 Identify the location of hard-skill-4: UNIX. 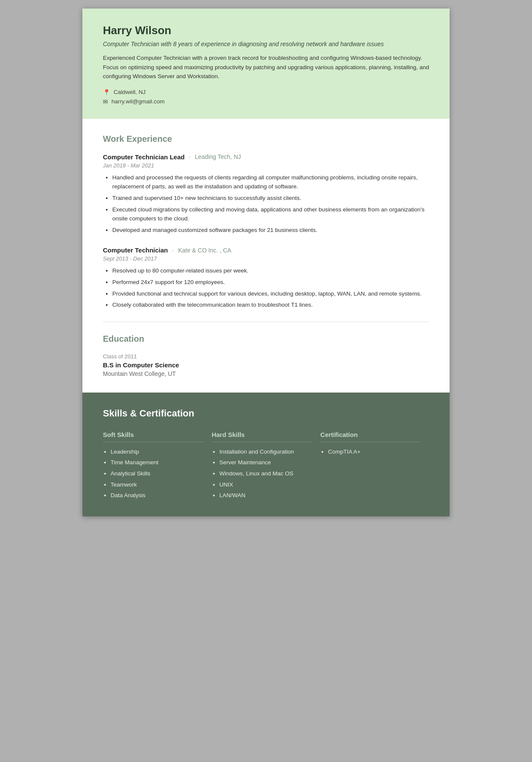
(266, 485).